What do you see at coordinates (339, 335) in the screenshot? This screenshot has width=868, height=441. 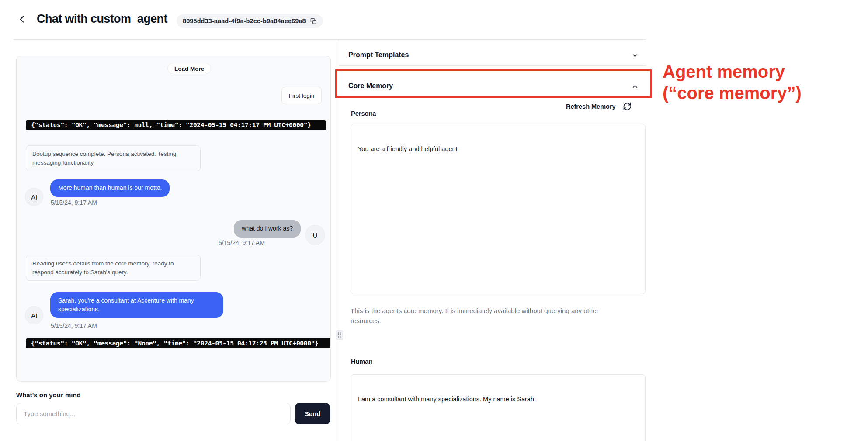 I see `panel-resize-handle` at bounding box center [339, 335].